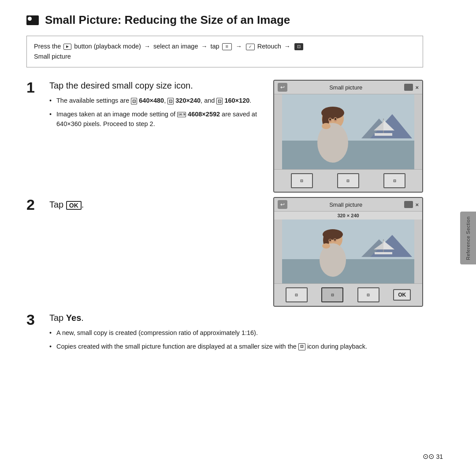 Image resolution: width=476 pixels, height=476 pixels. What do you see at coordinates (283, 205) in the screenshot?
I see `screen-2-back: ↩` at bounding box center [283, 205].